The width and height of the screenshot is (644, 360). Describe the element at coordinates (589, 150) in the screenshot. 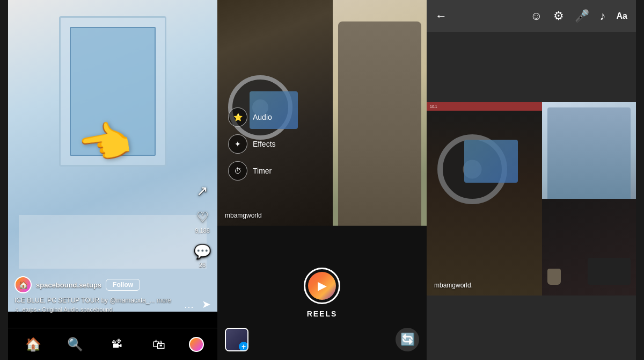

I see `outdoor-photo` at that location.